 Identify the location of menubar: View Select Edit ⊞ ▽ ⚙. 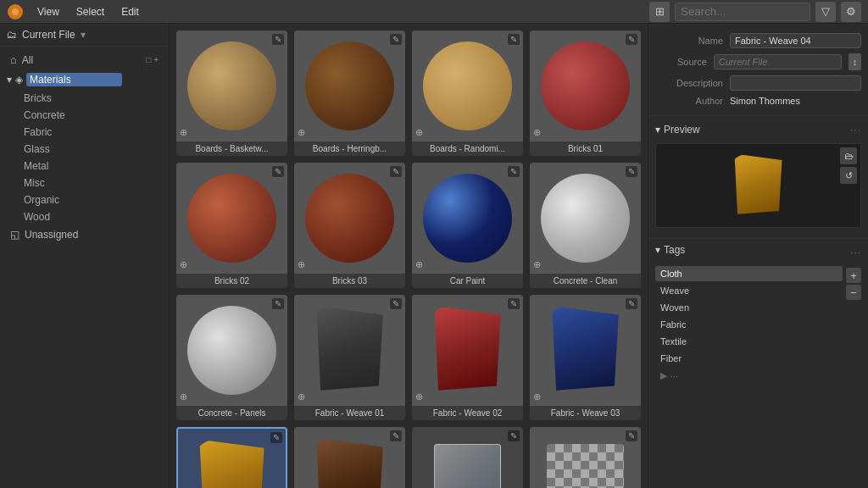
(434, 12).